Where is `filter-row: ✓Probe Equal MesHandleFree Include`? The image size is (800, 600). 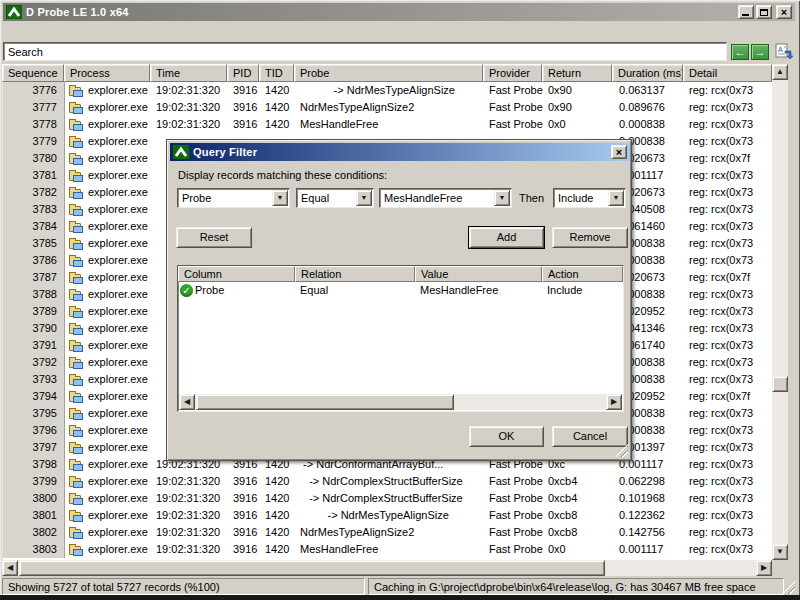 filter-row: ✓Probe Equal MesHandleFree Include is located at coordinates (400, 290).